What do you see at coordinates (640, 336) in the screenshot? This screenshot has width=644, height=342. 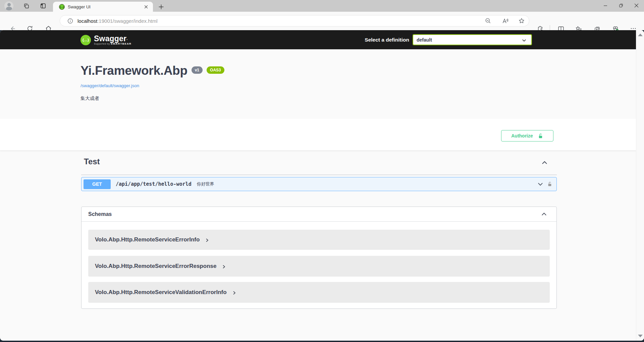 I see `scroll-down-icon` at bounding box center [640, 336].